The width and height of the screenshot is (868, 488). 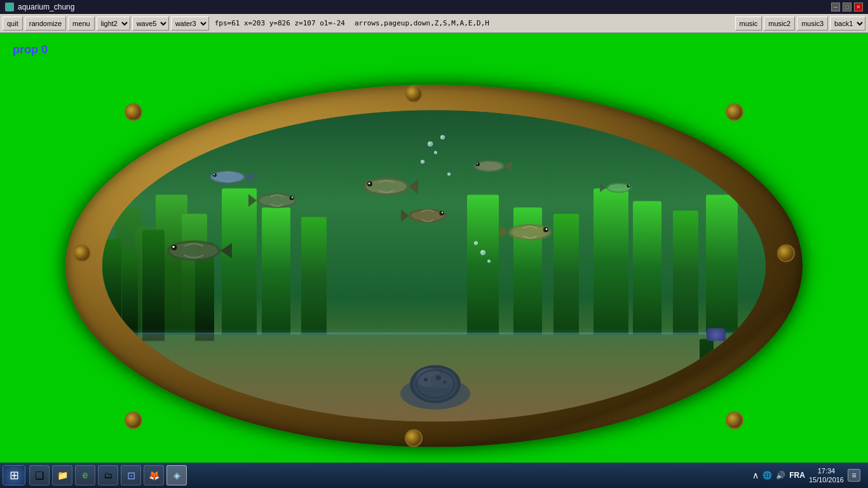 What do you see at coordinates (113, 24) in the screenshot?
I see `light-dropdown: light1 light2 light3` at bounding box center [113, 24].